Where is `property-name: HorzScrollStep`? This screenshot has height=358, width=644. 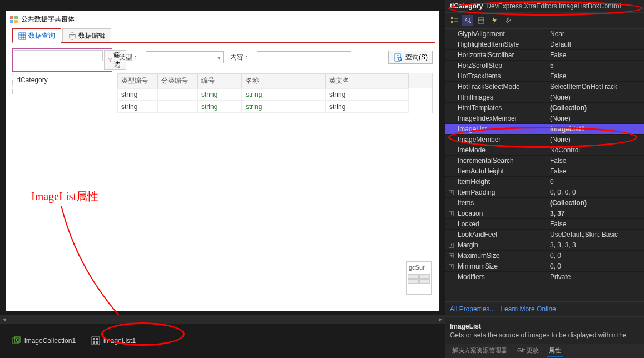
property-name: HorzScrollStep is located at coordinates (496, 66).